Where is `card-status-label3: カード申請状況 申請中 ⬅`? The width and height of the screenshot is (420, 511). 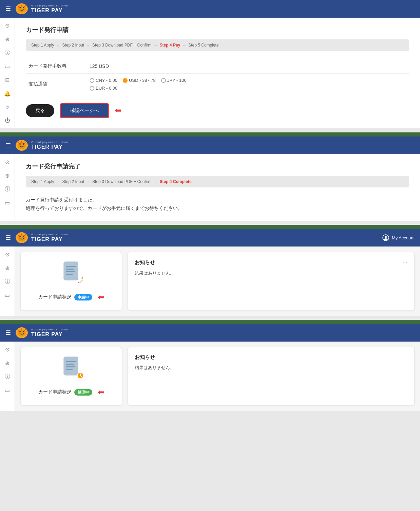 card-status-label3: カード申請状況 申請中 ⬅ is located at coordinates (71, 297).